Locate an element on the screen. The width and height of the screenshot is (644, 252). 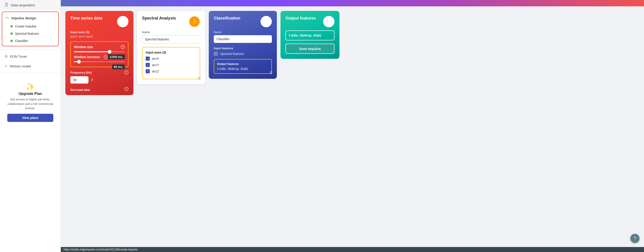
sidebar-item-eon-tuner: ⚙ EON Tuner is located at coordinates (30, 56).